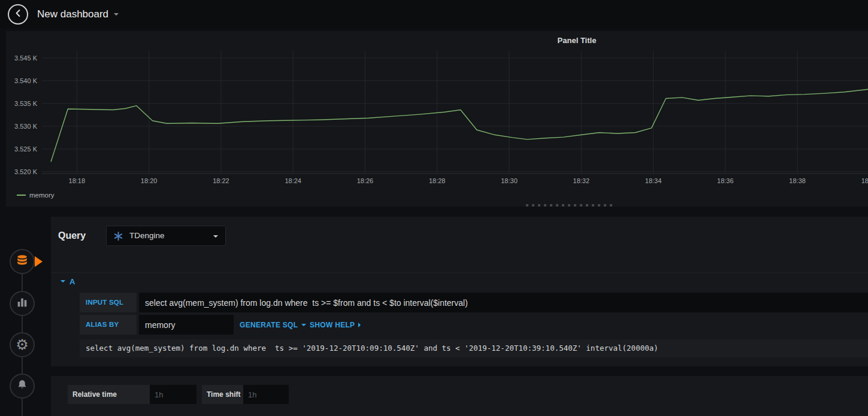 Image resolution: width=868 pixels, height=416 pixels. Describe the element at coordinates (38, 262) in the screenshot. I see `active-tab-arrow-icon` at that location.